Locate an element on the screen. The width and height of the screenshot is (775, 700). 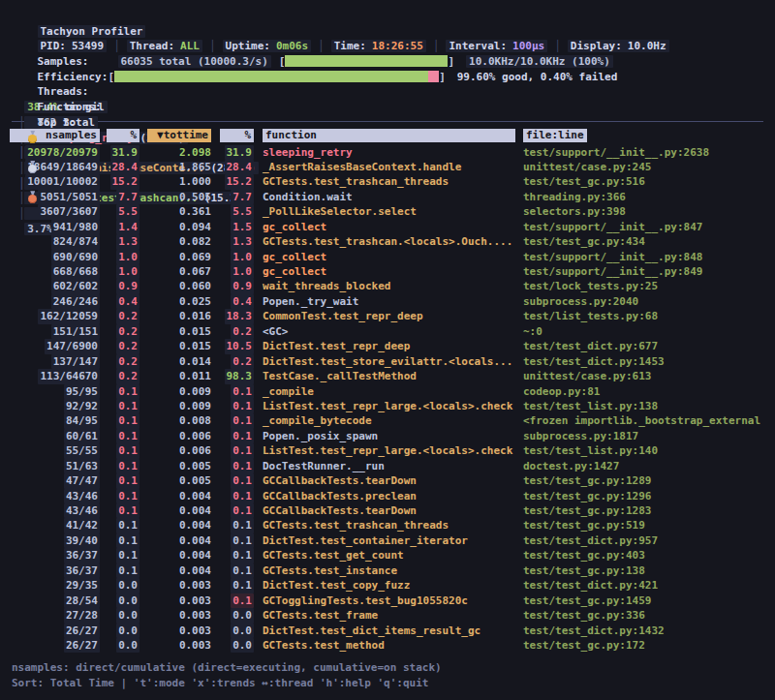
pid-field: PID:53499 is located at coordinates (73, 46).